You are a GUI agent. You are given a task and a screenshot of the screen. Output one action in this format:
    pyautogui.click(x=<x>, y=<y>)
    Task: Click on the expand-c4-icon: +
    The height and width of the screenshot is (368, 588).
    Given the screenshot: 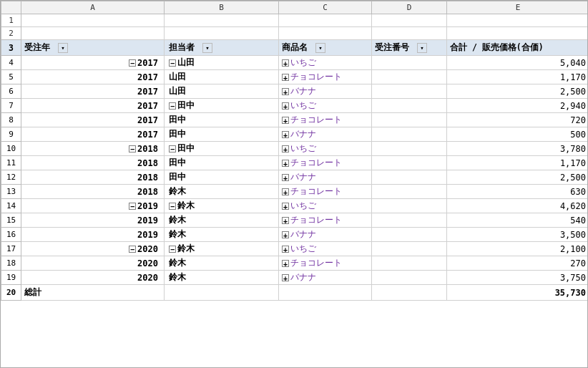 What is the action you would take?
    pyautogui.click(x=285, y=63)
    